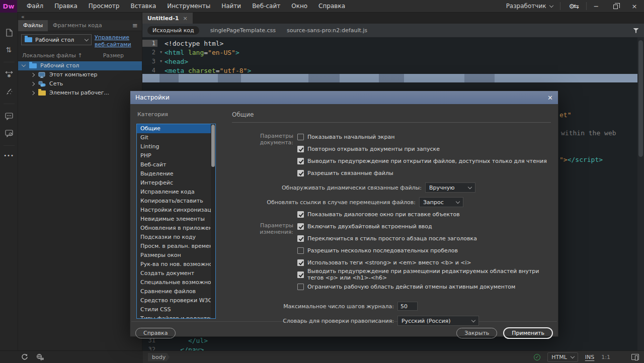 Image resolution: width=644 pixels, height=363 pixels. I want to click on tree-row: Этот компьютер, so click(80, 75).